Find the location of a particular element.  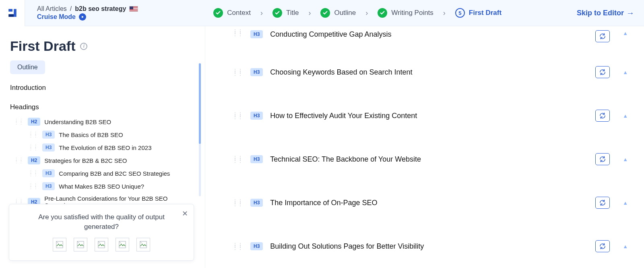

locale-flag-us-icon is located at coordinates (134, 9).